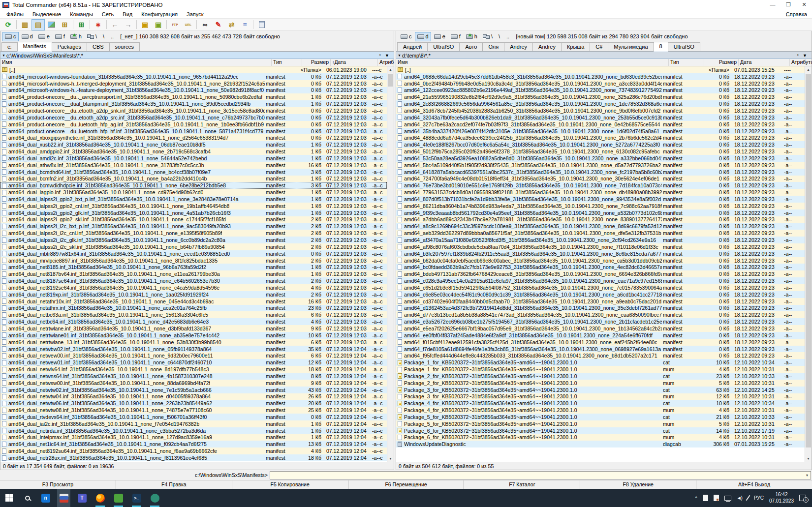 The width and height of the screenshot is (812, 507). I want to click on file-row: amd64_53c50aa28ea5d3926ea10882a5dbe8d0_3…, so click(600, 158).